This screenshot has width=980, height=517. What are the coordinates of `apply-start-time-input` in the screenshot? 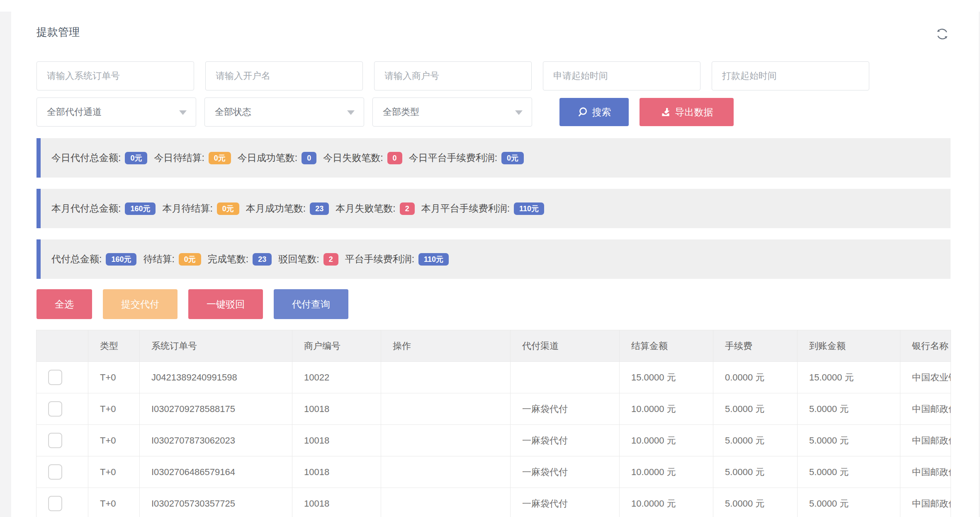 It's located at (622, 76).